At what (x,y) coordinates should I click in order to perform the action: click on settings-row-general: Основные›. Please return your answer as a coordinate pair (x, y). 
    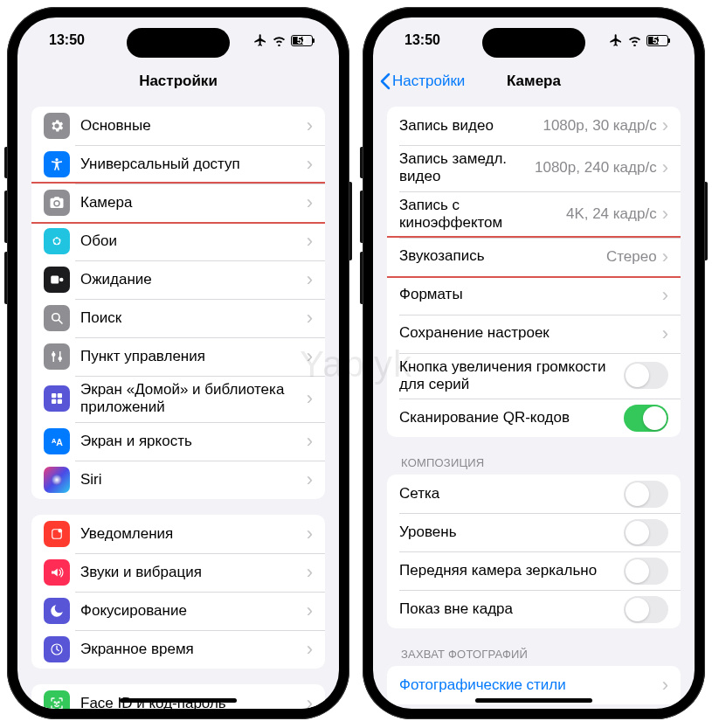
    Looking at the image, I should click on (178, 126).